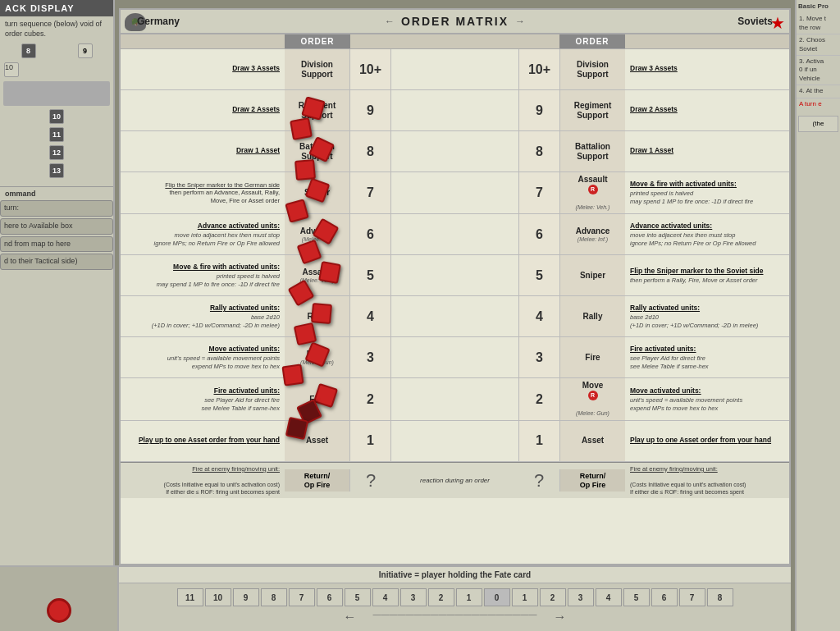 Image resolution: width=840 pixels, height=631 pixels. What do you see at coordinates (57, 135) in the screenshot?
I see `number-bar: 11` at bounding box center [57, 135].